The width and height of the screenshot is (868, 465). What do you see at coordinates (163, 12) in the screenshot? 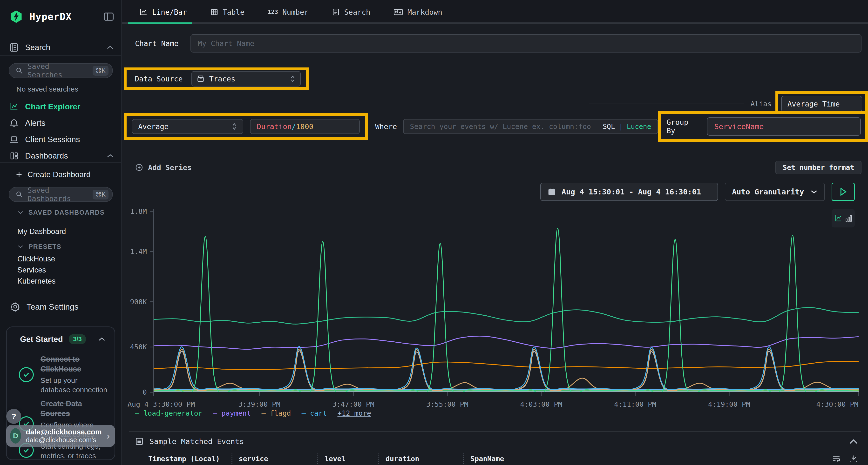
I see `tab-line-bar: Line/Bar` at bounding box center [163, 12].